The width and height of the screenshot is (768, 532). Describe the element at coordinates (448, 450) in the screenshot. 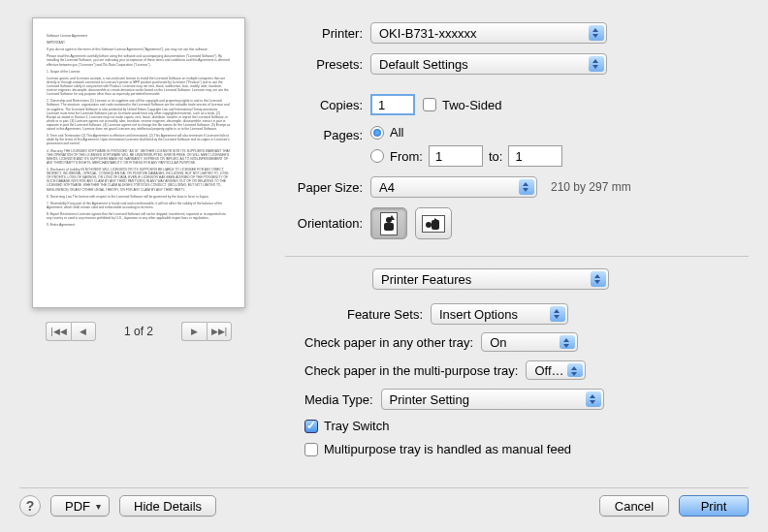

I see `mp-manual-label: Multipurpose tray is handled as manual f…` at that location.